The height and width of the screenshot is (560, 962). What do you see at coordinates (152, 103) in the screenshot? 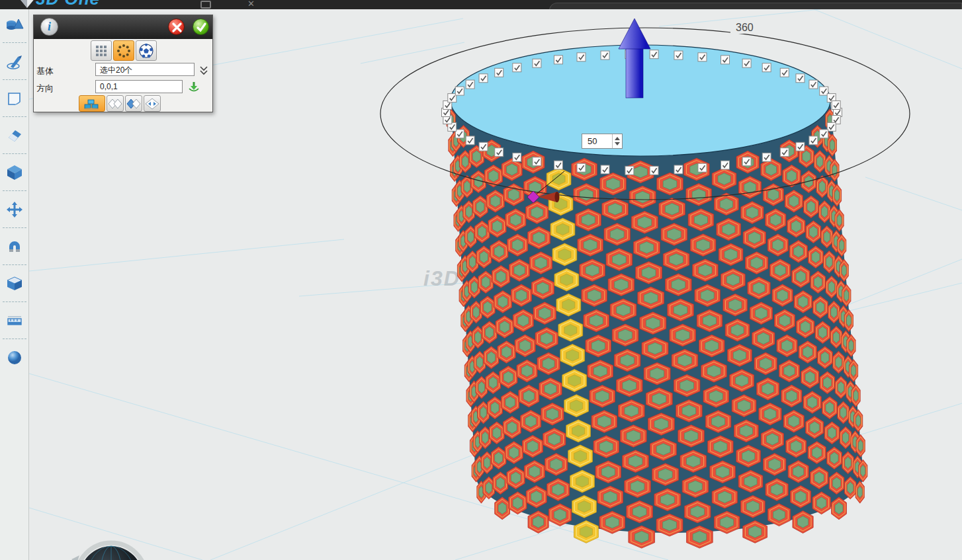
I see `instances-toggle-button` at bounding box center [152, 103].